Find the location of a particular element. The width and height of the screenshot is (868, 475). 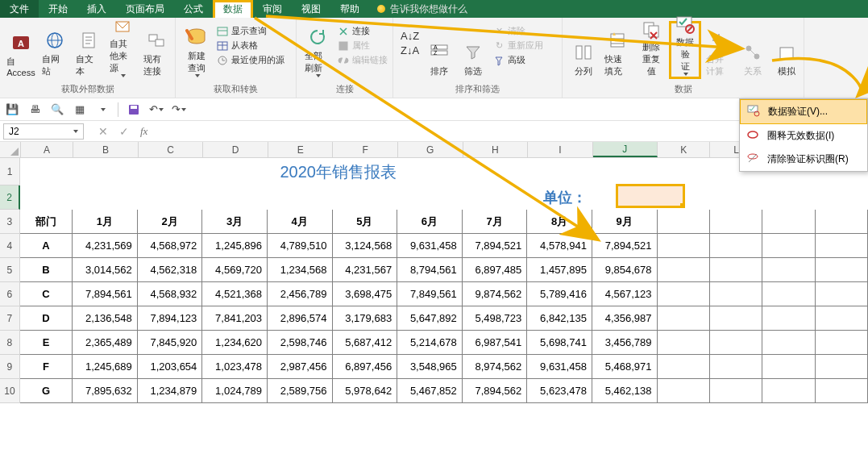

value-cell: 7,895,632 is located at coordinates (105, 391).